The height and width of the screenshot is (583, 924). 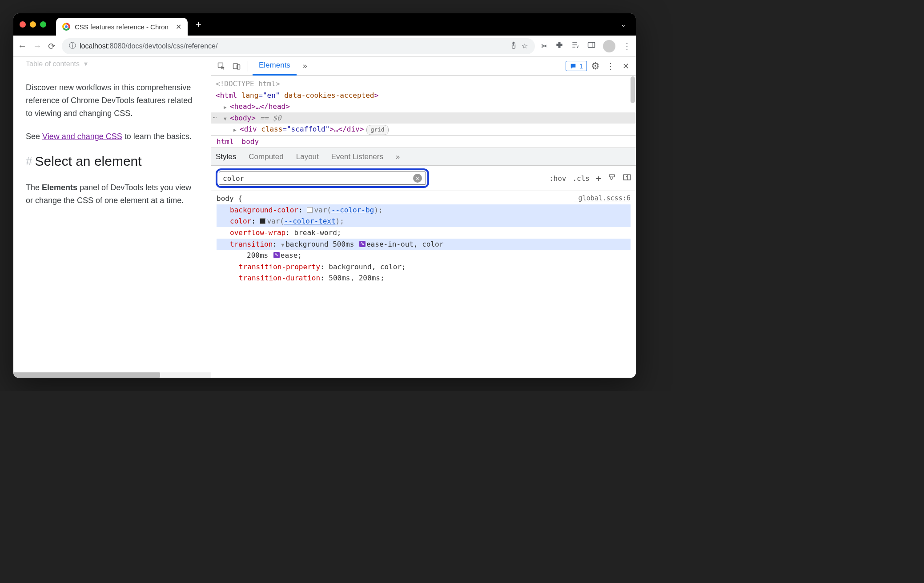 What do you see at coordinates (612, 178) in the screenshot?
I see `paint-brush-icon` at bounding box center [612, 178].